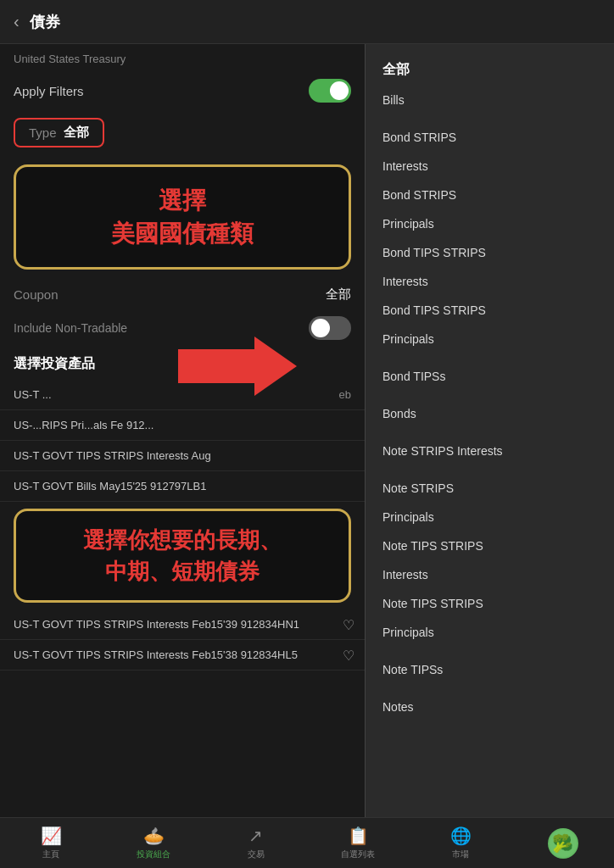  I want to click on non-tradable-toggle, so click(330, 328).